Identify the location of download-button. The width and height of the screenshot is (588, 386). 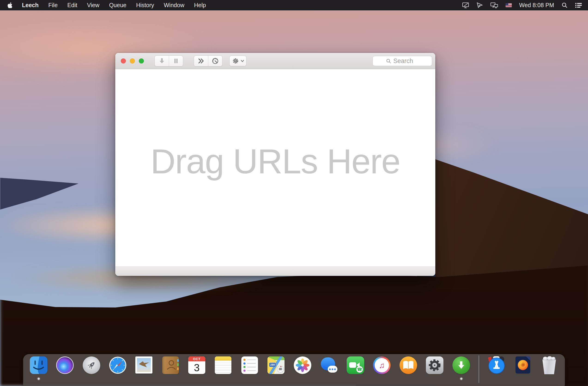
(162, 61).